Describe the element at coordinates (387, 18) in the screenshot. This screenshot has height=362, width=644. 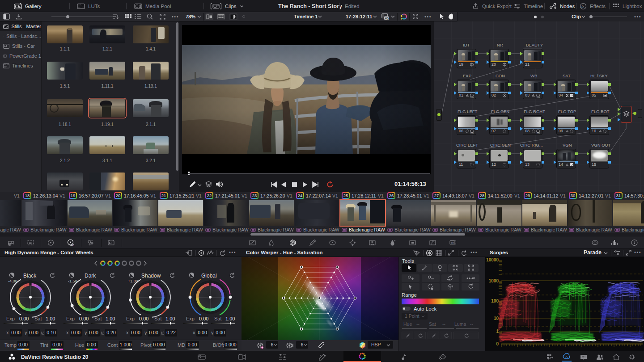
I see `svg-text: HQ` at that location.